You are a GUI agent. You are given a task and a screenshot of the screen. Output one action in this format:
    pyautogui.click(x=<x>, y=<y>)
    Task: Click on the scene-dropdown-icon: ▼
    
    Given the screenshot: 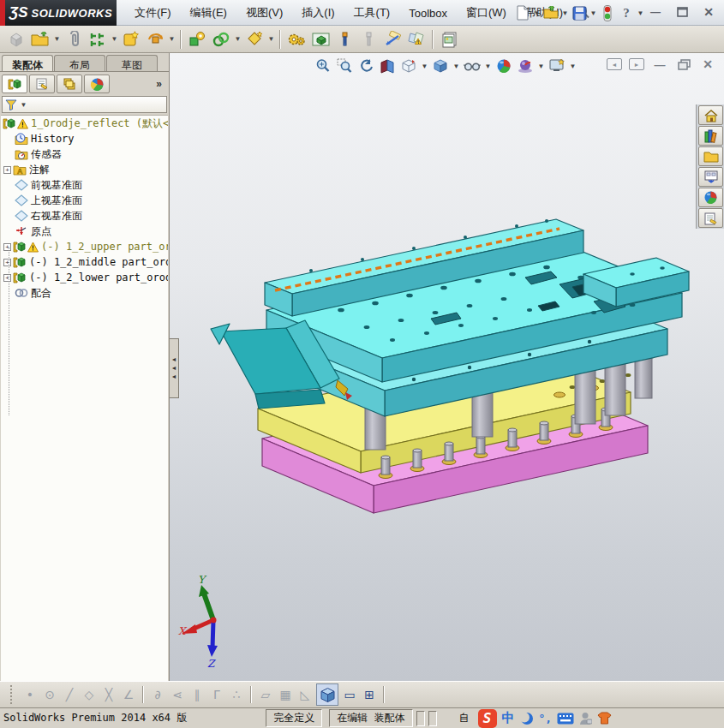 What is the action you would take?
    pyautogui.click(x=542, y=67)
    